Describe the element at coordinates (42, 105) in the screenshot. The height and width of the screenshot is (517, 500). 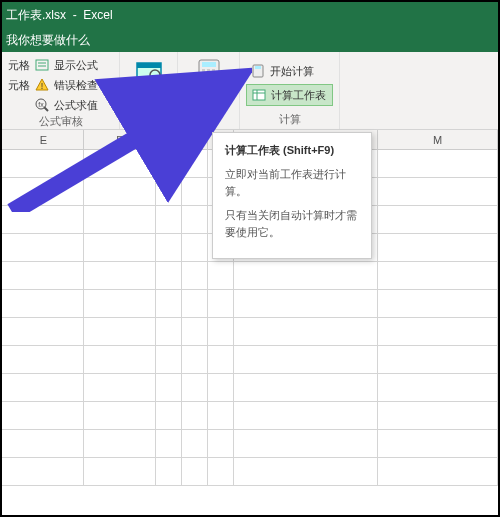
I see `evaluate-formula-icon: fx` at that location.